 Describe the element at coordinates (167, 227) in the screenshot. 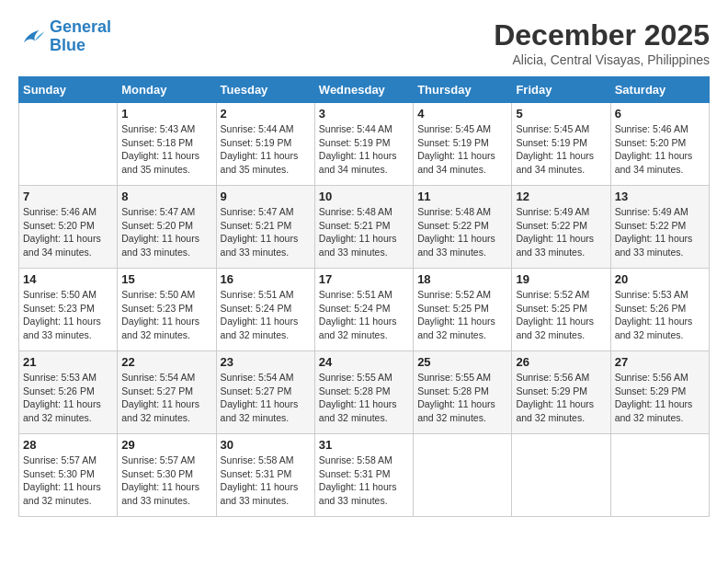

I see `calendar-cell: 8Sunrise: 5:47 AMSunset: 5:20 PMDaylight…` at that location.